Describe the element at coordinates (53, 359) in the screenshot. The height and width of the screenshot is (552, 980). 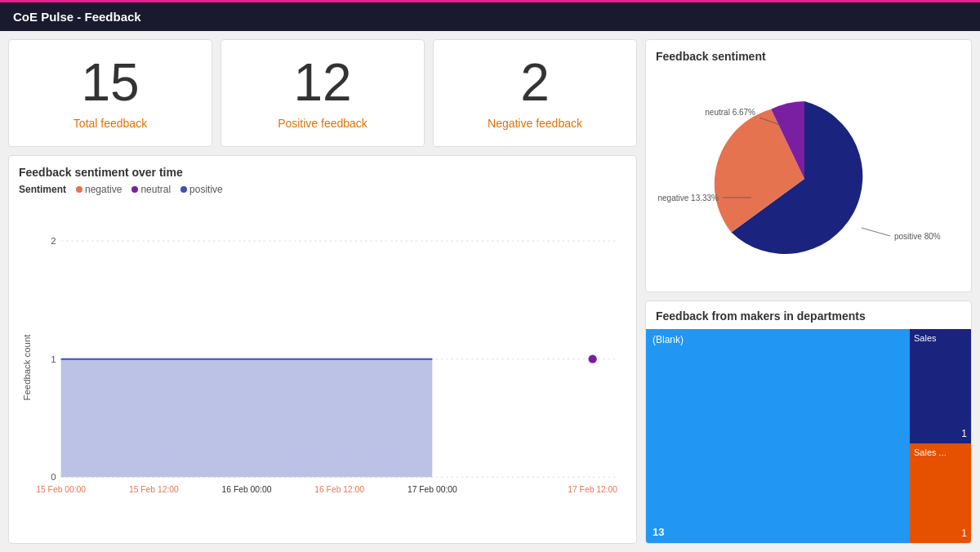
I see `y-label-1: 1` at that location.